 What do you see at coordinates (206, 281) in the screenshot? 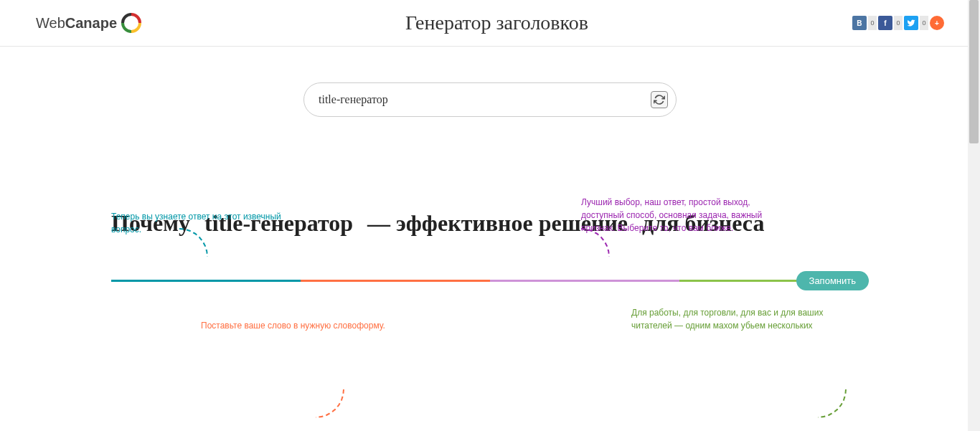
I see `seg-teal` at bounding box center [206, 281].